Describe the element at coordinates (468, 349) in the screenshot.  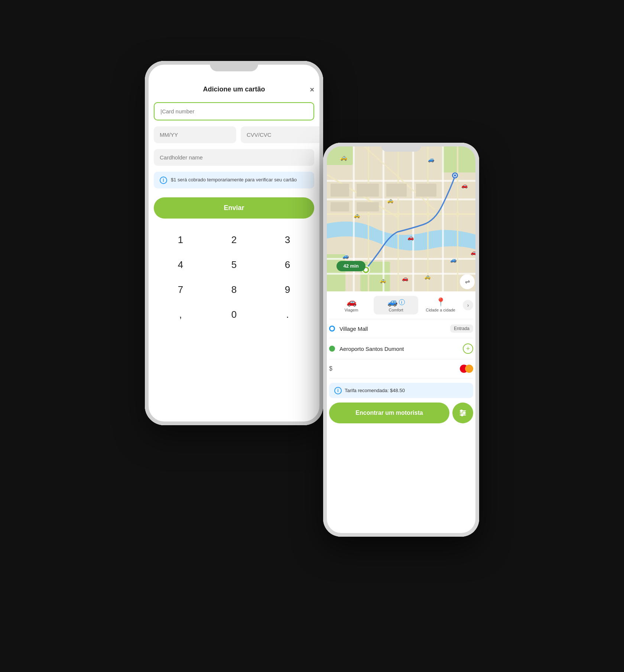
I see `add-stop-button: +` at that location.